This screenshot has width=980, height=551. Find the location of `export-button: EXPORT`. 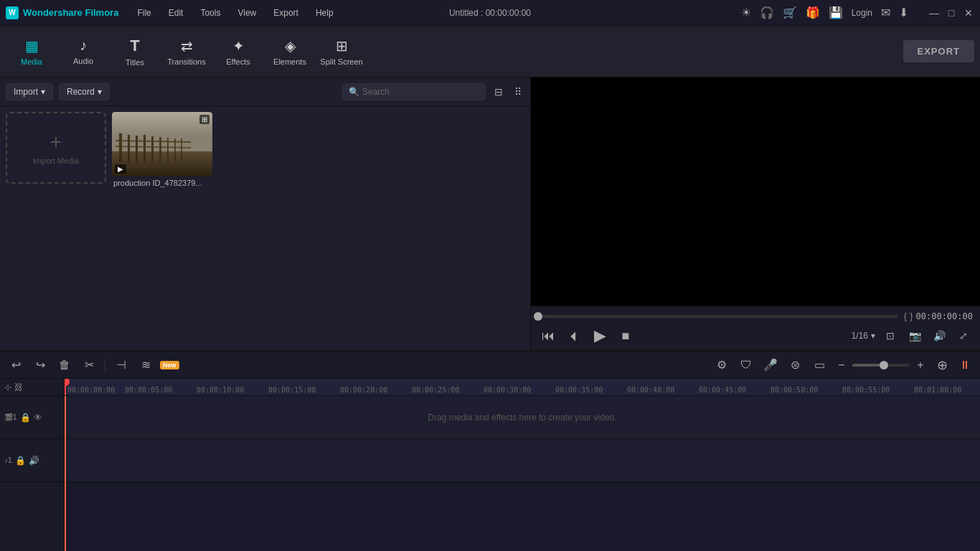

export-button: EXPORT is located at coordinates (938, 52).